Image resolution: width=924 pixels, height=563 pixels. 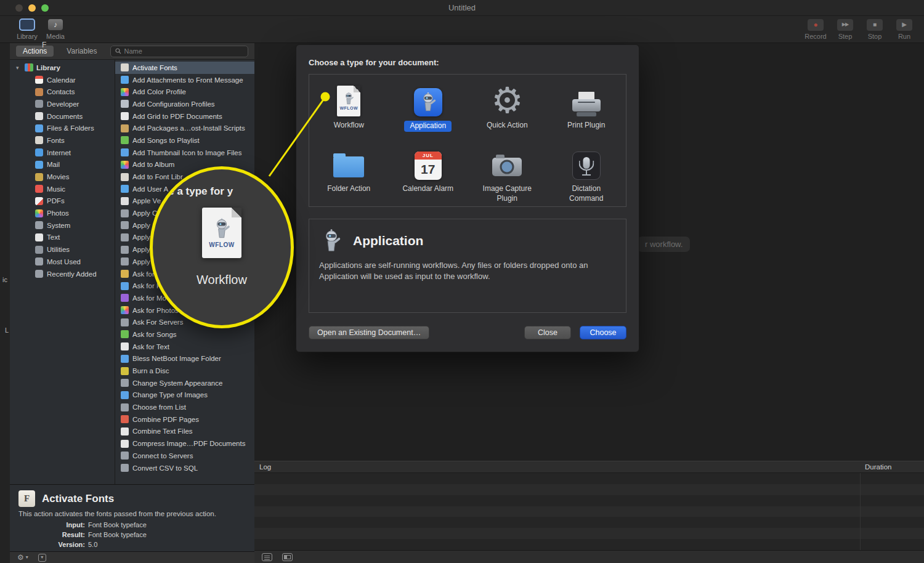 What do you see at coordinates (132, 557) in the screenshot?
I see `panel-footer: ⚙ ▾ ▾` at bounding box center [132, 557].